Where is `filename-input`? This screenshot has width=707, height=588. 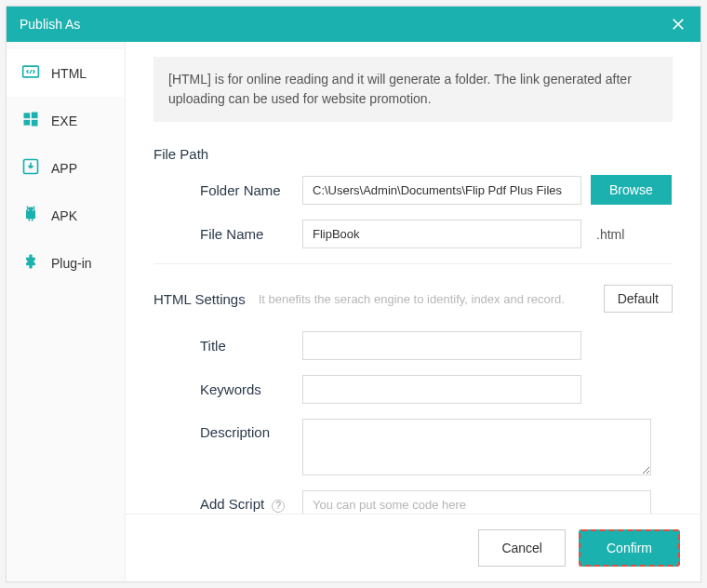 filename-input is located at coordinates (442, 234).